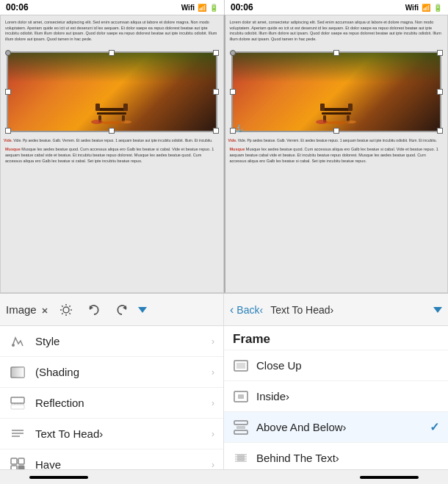 This screenshot has height=484, width=448. What do you see at coordinates (216, 131) in the screenshot?
I see `handle-bottom-right` at bounding box center [216, 131].